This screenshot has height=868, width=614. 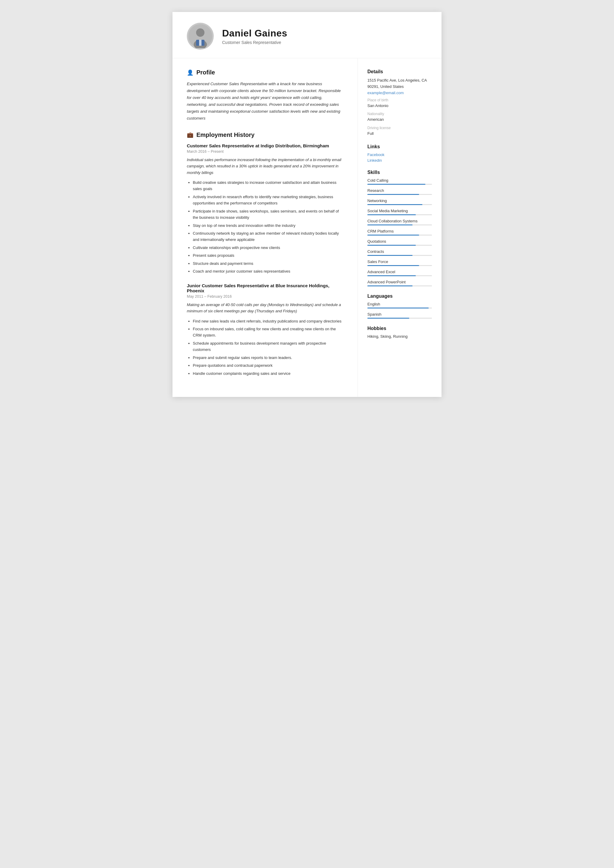 I want to click on sidebar: Details 1515 Pacific Ave, Los Angeles, C…, so click(x=400, y=228).